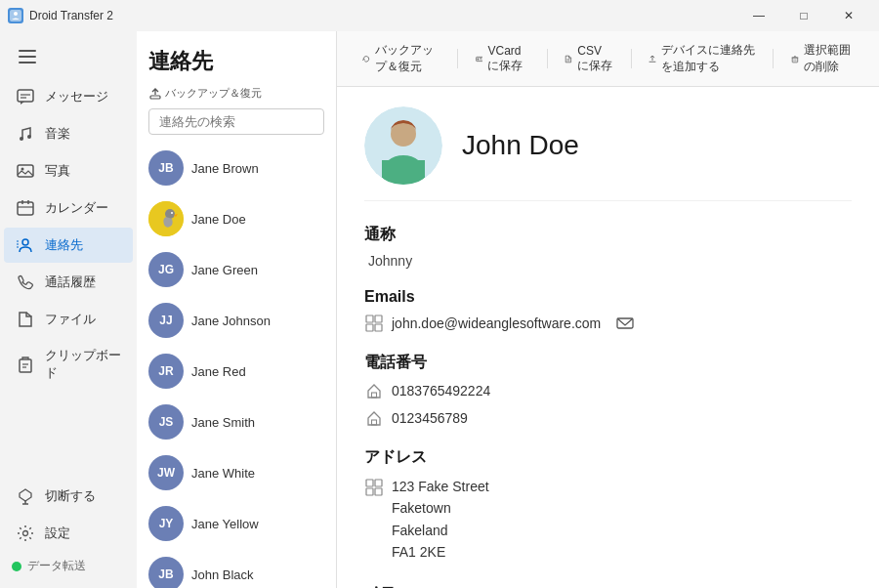  I want to click on contact-item-jane-yellow: JYJane Yellow, so click(236, 524).